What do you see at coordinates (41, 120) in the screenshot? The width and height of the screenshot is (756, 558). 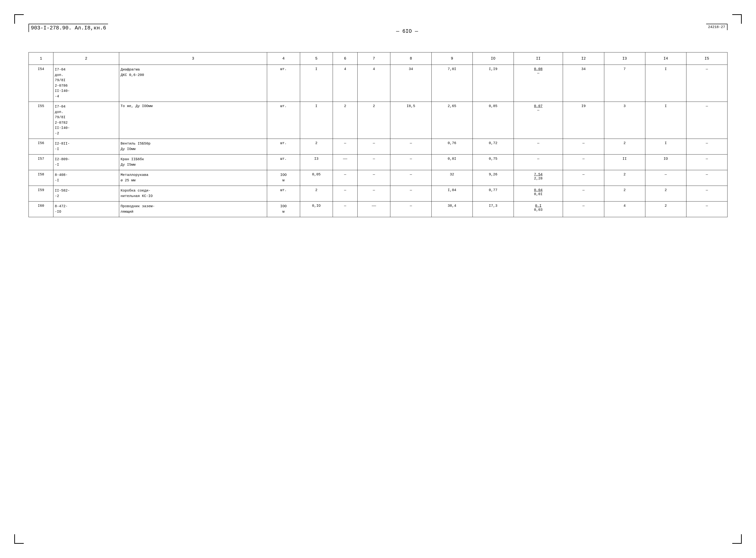 I see `cell-2-1: I55` at bounding box center [41, 120].